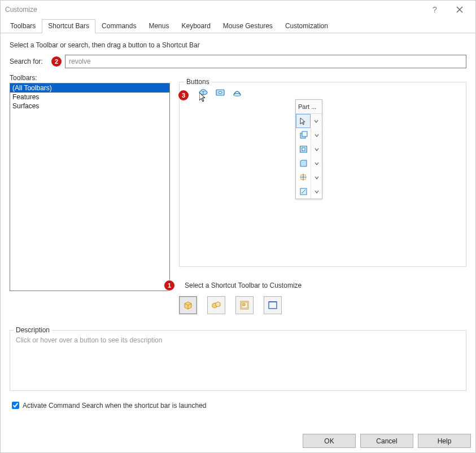 This screenshot has height=453, width=476. Describe the element at coordinates (198, 82) in the screenshot. I see `buttons-legend: Buttons` at that location.